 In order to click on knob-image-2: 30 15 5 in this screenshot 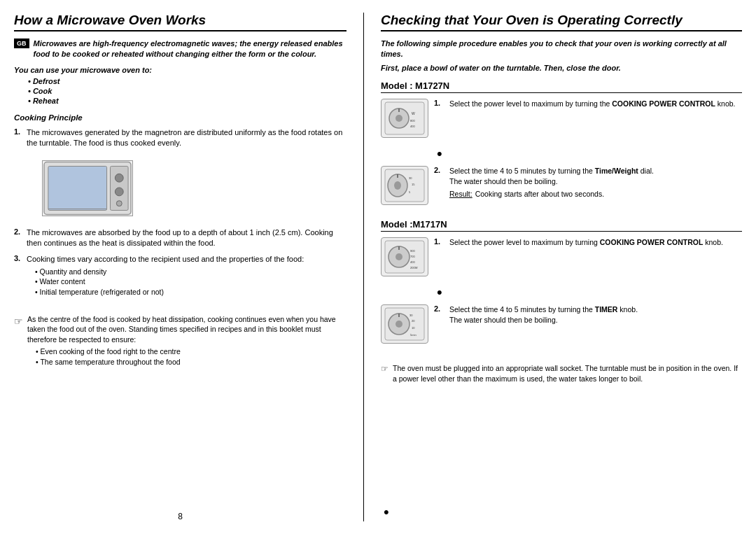, I will do `click(405, 185)`.